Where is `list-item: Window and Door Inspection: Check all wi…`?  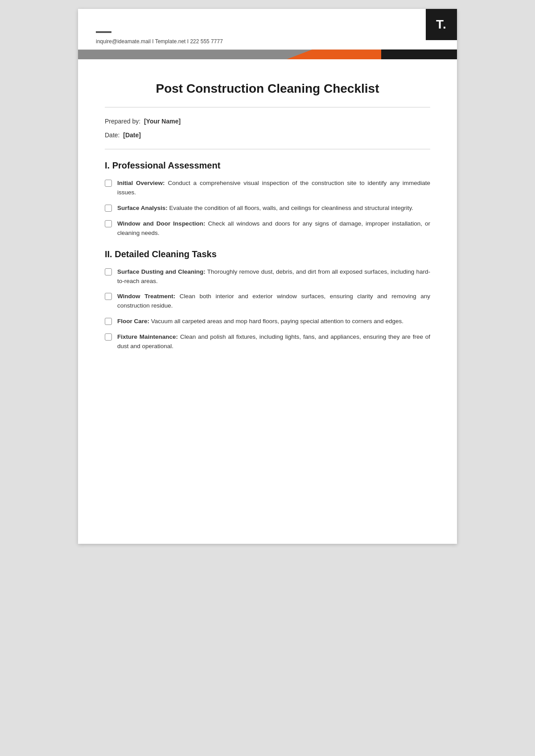 list-item: Window and Door Inspection: Check all wi… is located at coordinates (268, 229).